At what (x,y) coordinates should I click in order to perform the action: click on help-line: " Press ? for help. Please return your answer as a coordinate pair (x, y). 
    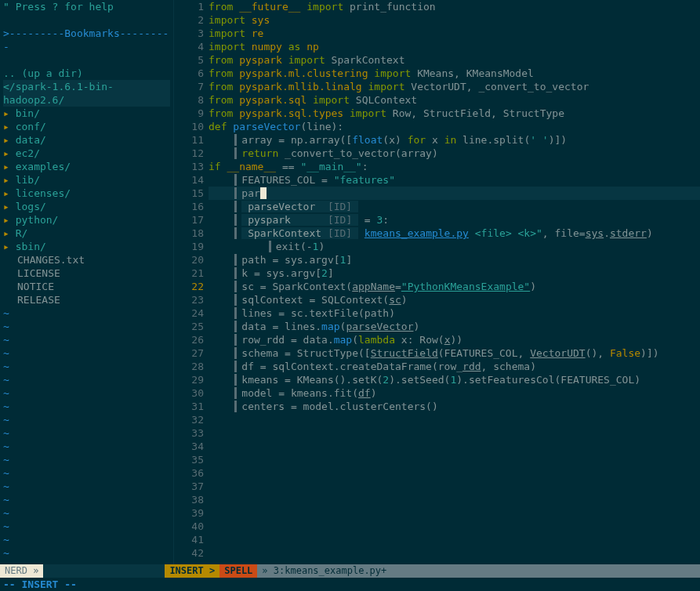
    Looking at the image, I should click on (86, 6).